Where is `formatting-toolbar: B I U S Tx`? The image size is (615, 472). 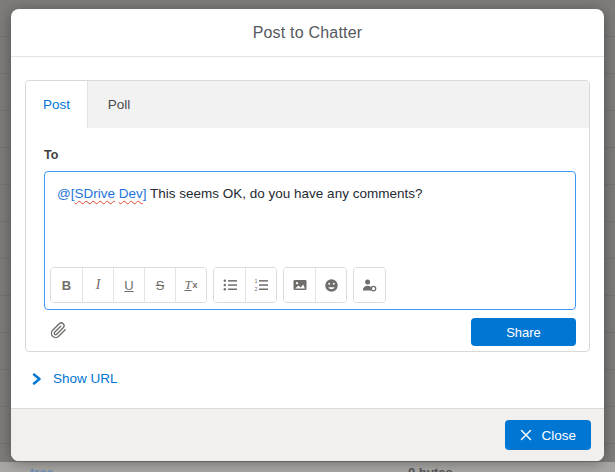
formatting-toolbar: B I U S Tx is located at coordinates (310, 288).